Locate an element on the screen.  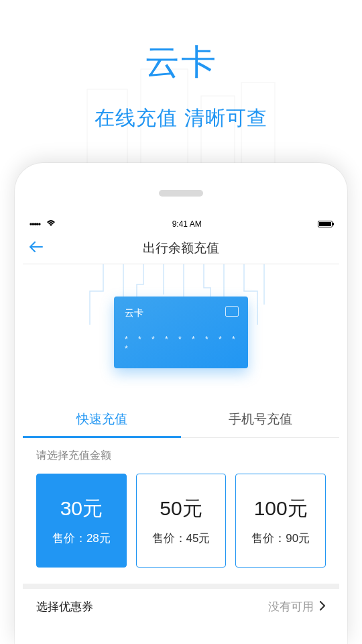
phone-speaker is located at coordinates (181, 193).